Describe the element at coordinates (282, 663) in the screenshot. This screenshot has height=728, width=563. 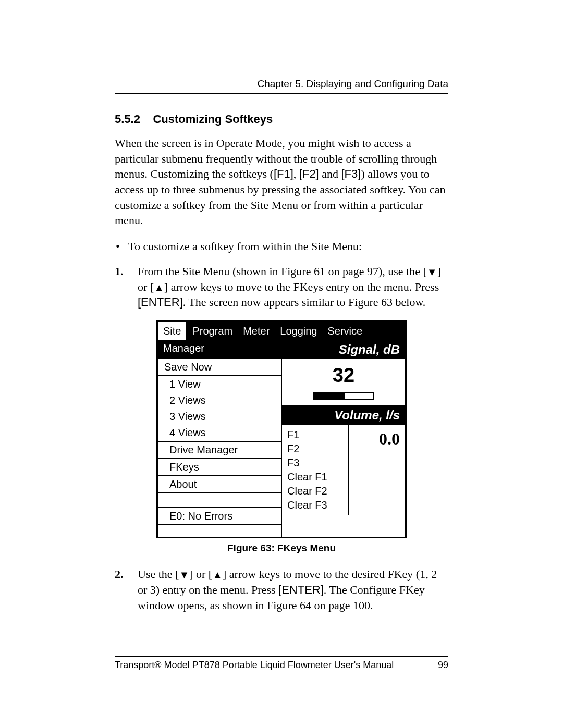
I see `page-footer: Transport® Model PT878 Portable Liquid F…` at that location.